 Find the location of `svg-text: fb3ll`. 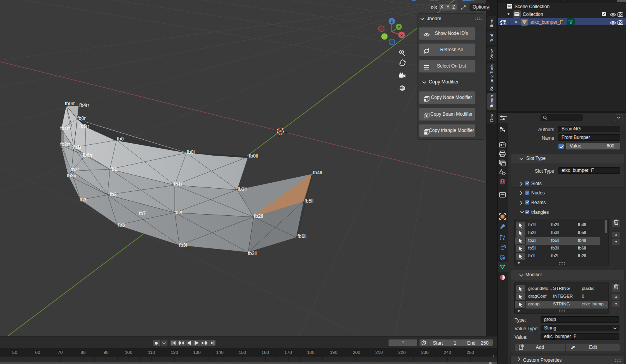

svg-text: fb3ll is located at coordinates (252, 253).